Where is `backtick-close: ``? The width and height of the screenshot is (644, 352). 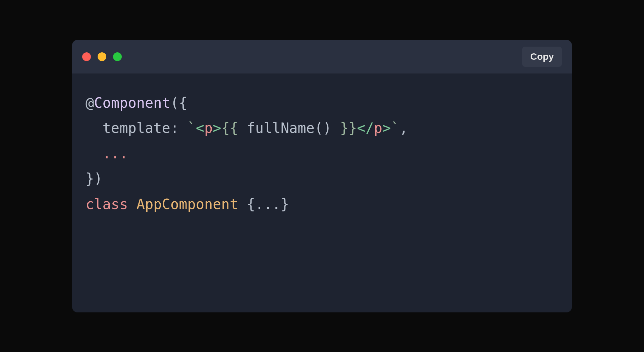
backtick-close: ` is located at coordinates (395, 128).